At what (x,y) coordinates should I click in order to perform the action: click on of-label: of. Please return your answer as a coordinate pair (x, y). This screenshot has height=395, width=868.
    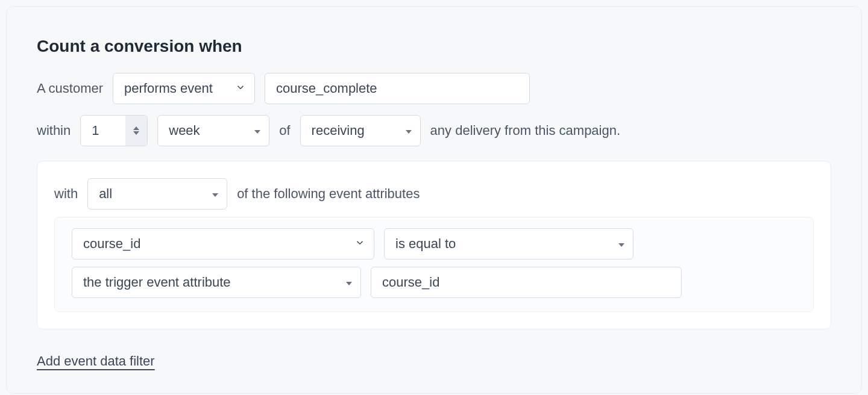
    Looking at the image, I should click on (285, 131).